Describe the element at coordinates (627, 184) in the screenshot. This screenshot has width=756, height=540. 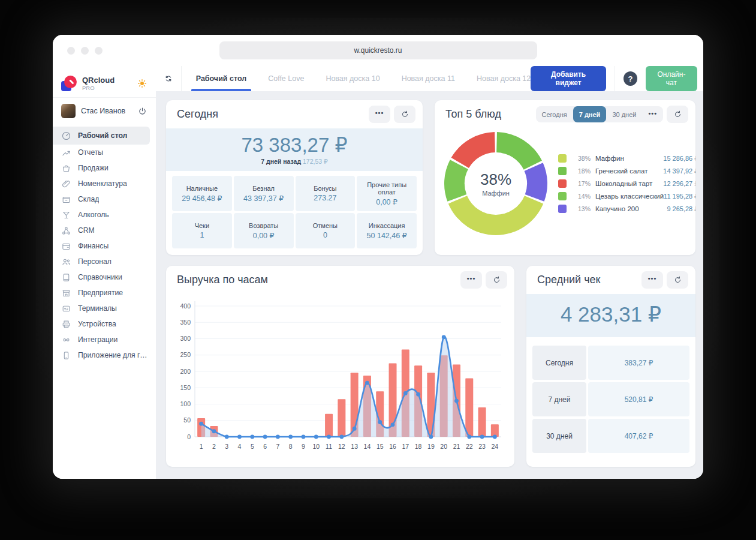
I see `legend-row: 17% Шоколадный тарт 12 296,27 ₽` at that location.